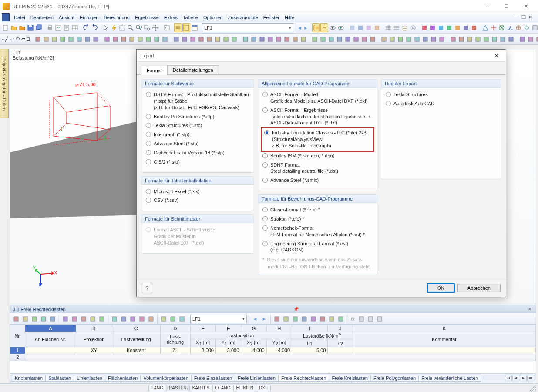 Image resolution: width=538 pixels, height=392 pixels. What do you see at coordinates (102, 319) in the screenshot?
I see `btb-9-icon` at bounding box center [102, 319].